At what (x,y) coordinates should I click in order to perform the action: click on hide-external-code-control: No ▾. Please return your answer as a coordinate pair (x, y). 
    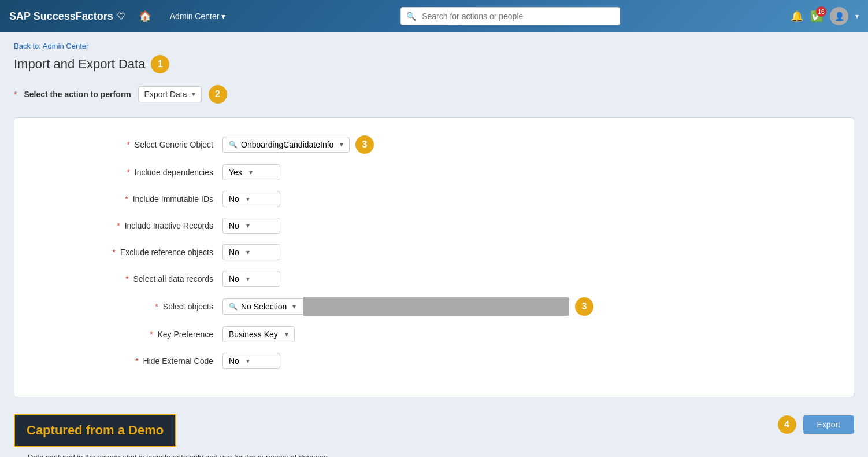
    Looking at the image, I should click on (251, 361).